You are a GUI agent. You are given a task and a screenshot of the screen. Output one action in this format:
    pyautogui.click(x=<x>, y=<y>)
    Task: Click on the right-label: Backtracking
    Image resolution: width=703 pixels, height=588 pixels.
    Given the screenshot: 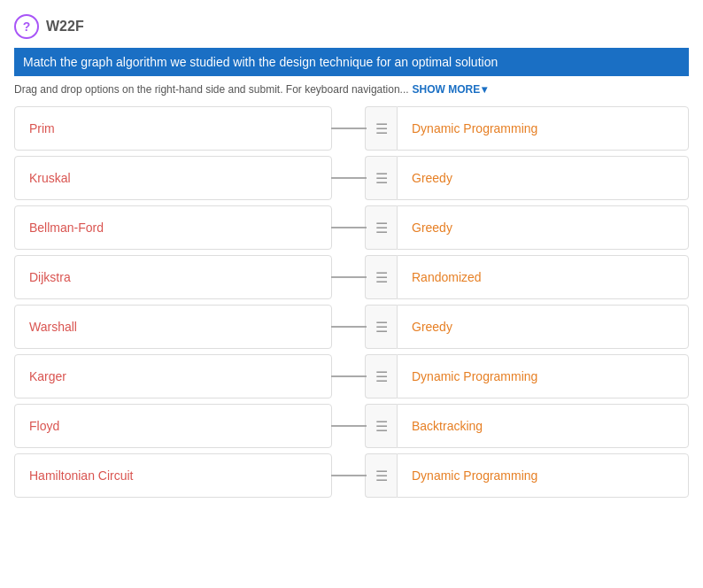 What is the action you would take?
    pyautogui.click(x=447, y=426)
    